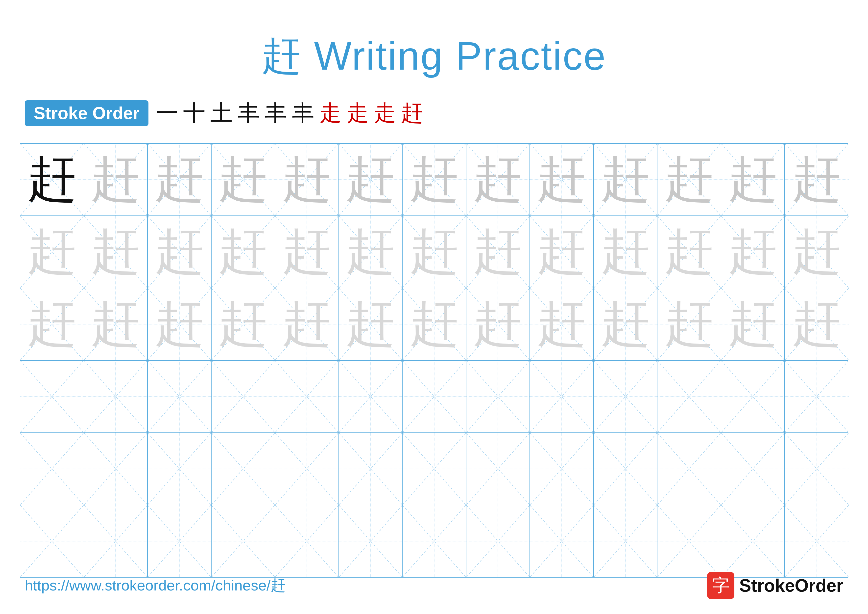 Image resolution: width=868 pixels, height=614 pixels. Describe the element at coordinates (562, 252) in the screenshot. I see `grid-cell-2-9: 赶` at that location.